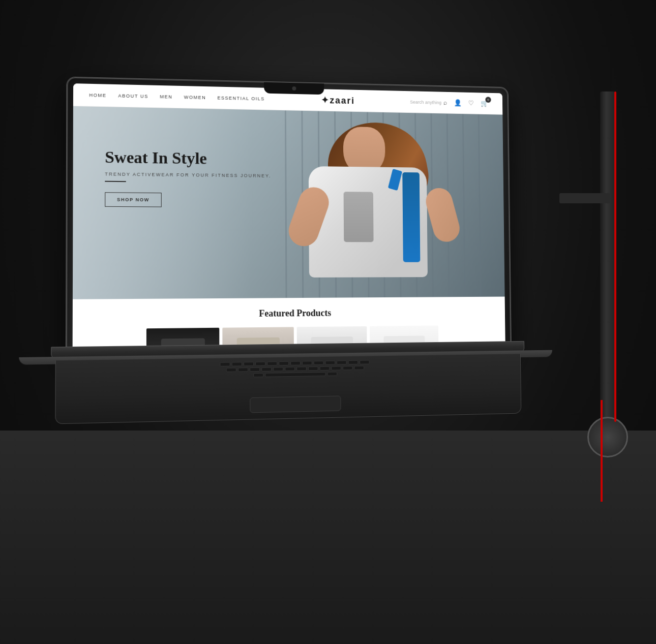  What do you see at coordinates (241, 98) in the screenshot?
I see `nav-essential-oils: ESSENTIAL OILS` at bounding box center [241, 98].